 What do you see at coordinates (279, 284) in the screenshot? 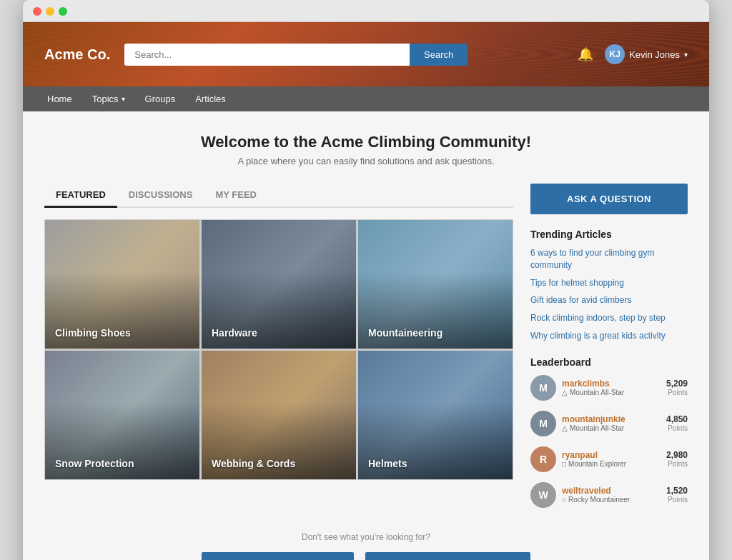
I see `category-card-hardware: Hardware` at bounding box center [279, 284].